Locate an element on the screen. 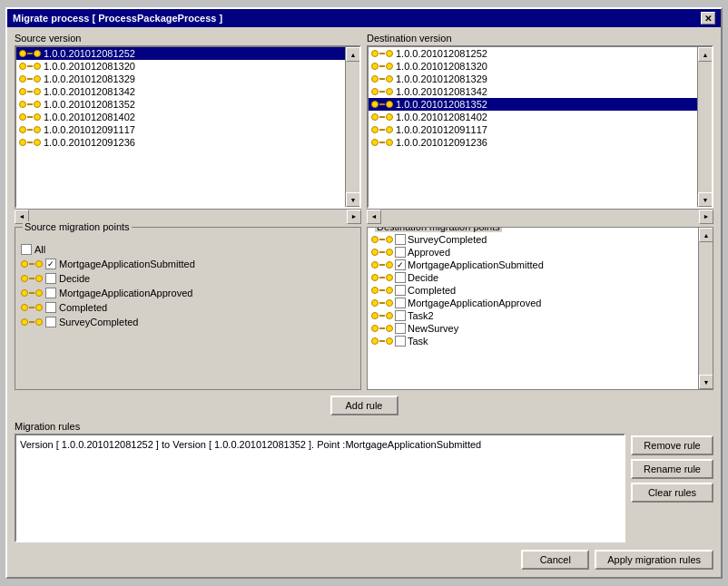  source-migration-point-item: SurveyCompleted is located at coordinates (188, 322).